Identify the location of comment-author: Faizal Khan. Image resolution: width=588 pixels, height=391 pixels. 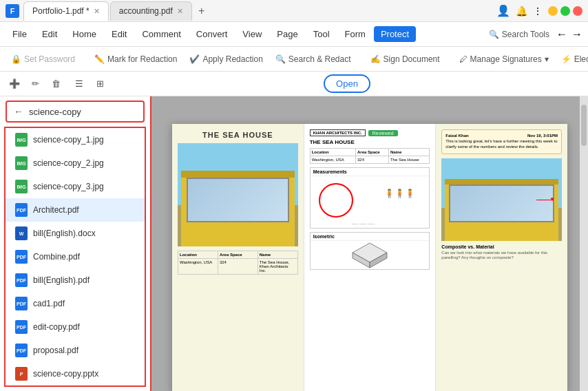
(457, 136).